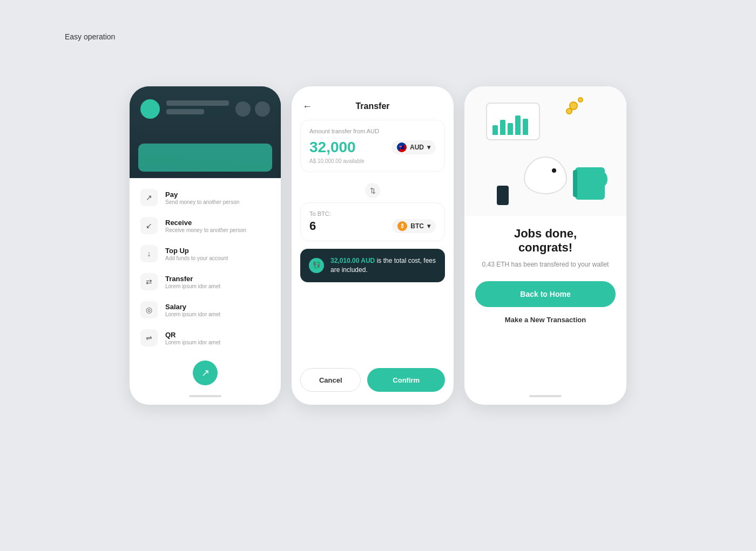 This screenshot has width=756, height=551. What do you see at coordinates (373, 191) in the screenshot?
I see `swap-button: ⇅` at bounding box center [373, 191].